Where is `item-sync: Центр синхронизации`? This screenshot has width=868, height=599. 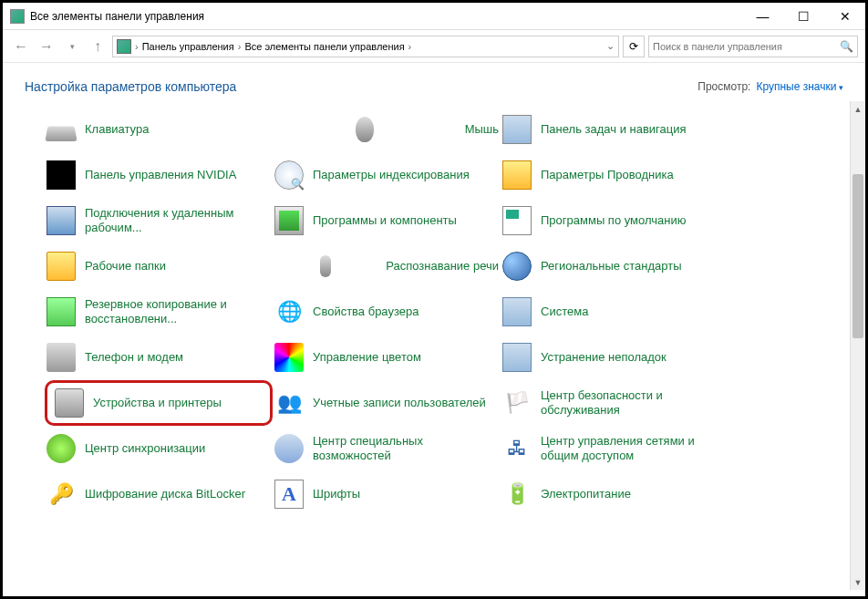 item-sync: Центр синхронизации is located at coordinates (159, 449).